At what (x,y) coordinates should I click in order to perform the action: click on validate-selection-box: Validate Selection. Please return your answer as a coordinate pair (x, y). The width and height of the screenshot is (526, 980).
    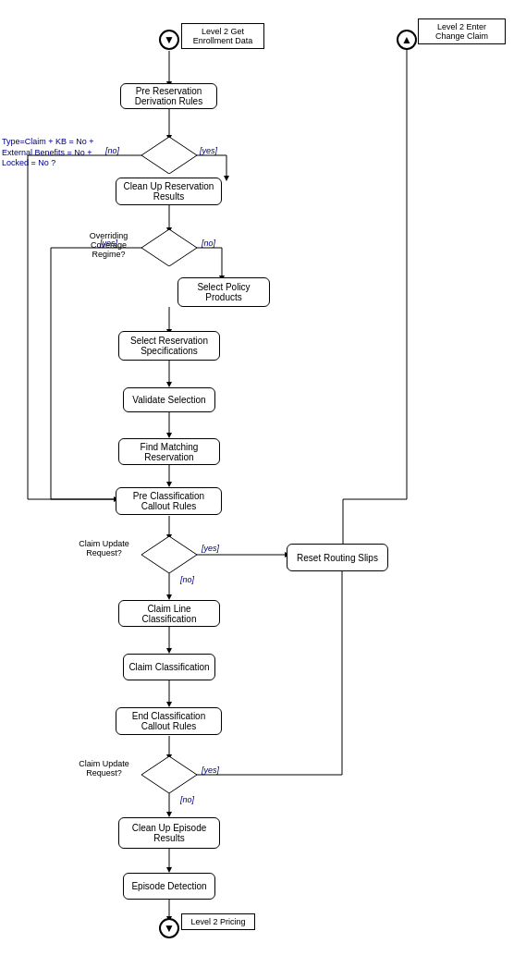
    Looking at the image, I should click on (169, 399).